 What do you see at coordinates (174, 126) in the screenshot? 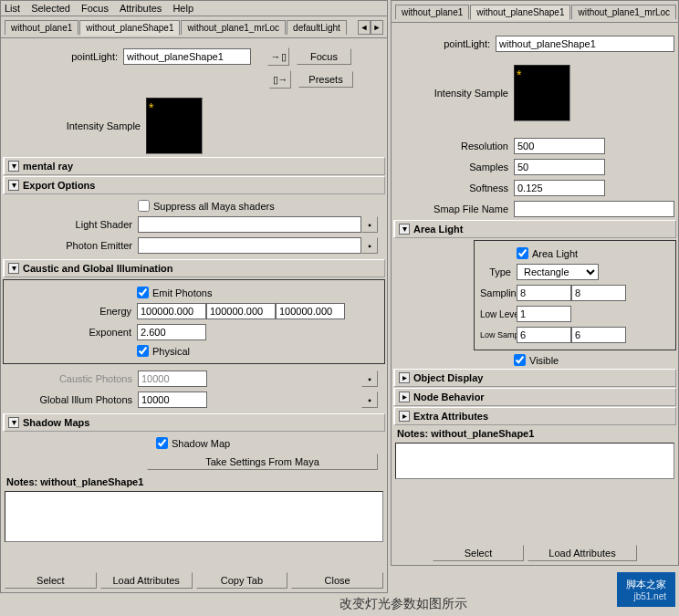
I see `intensity-sample-swatch` at bounding box center [174, 126].